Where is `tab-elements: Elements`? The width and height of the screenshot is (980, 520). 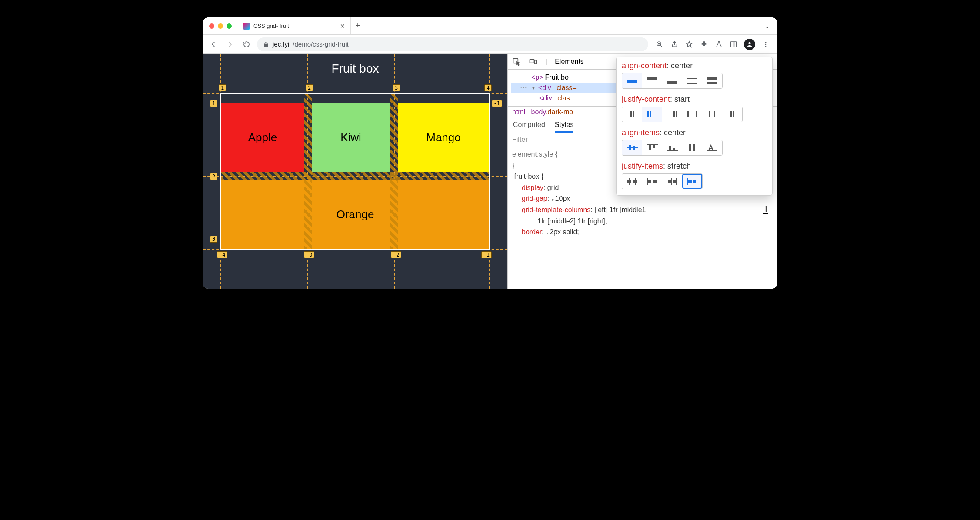
tab-elements: Elements is located at coordinates (570, 62).